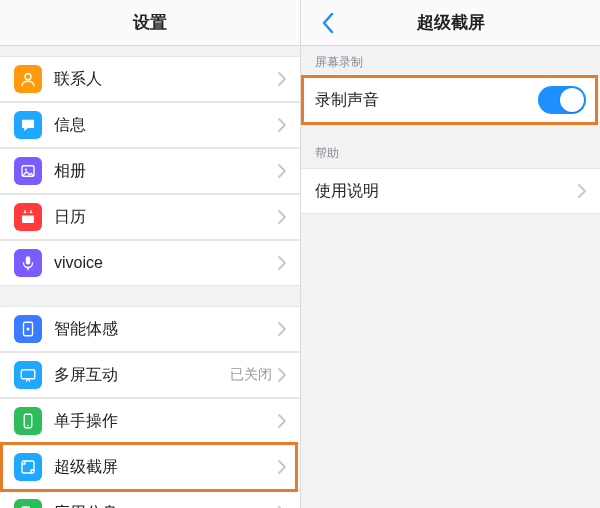 The width and height of the screenshot is (600, 508). Describe the element at coordinates (28, 329) in the screenshot. I see `smart-icon` at that location.